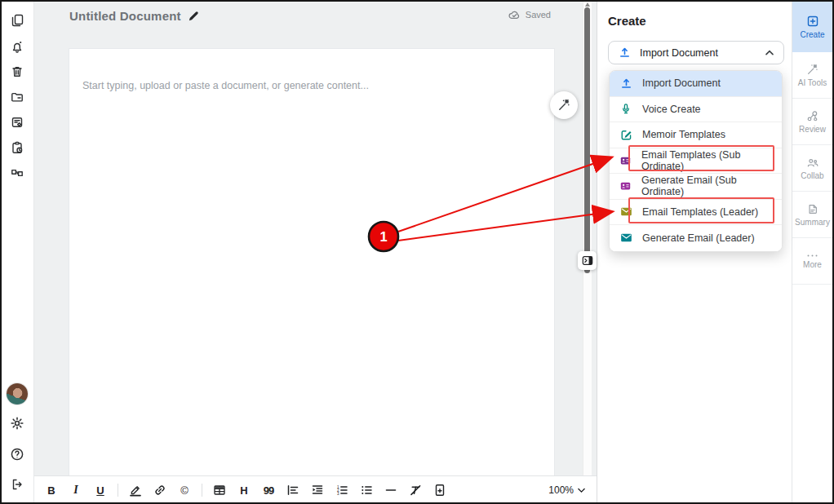  Describe the element at coordinates (696, 52) in the screenshot. I see `create-type-select: Import Document` at that location.